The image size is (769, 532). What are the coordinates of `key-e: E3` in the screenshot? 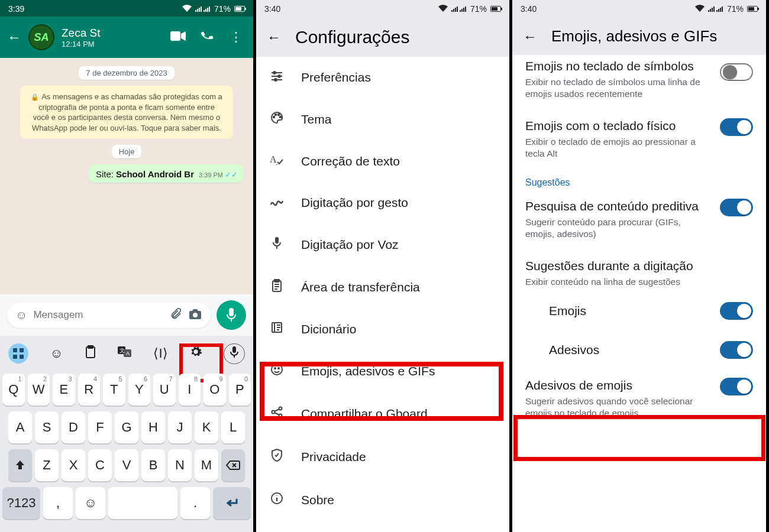 It's located at (64, 390).